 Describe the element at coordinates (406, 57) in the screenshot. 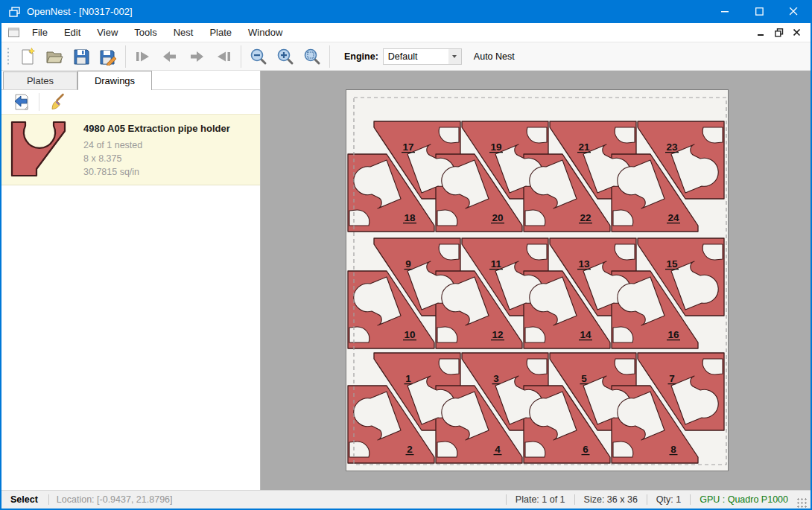

I see `main-toolbar: Engine: Default Auto Nest` at that location.